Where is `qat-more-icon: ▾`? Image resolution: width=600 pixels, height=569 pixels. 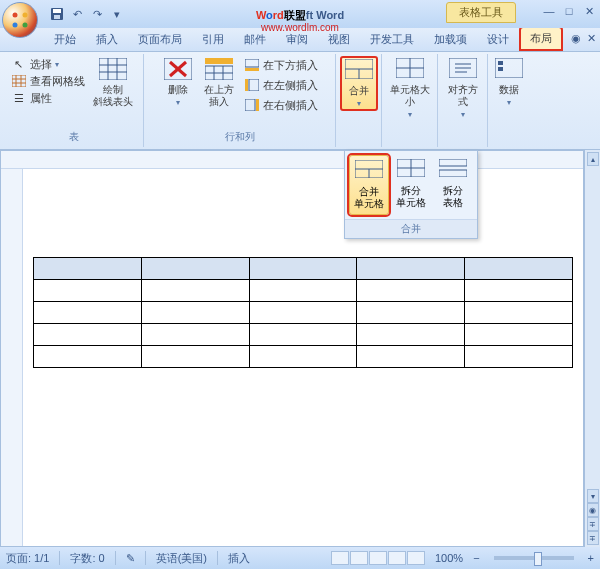
qat-more-icon: ▾ is located at coordinates (117, 14).